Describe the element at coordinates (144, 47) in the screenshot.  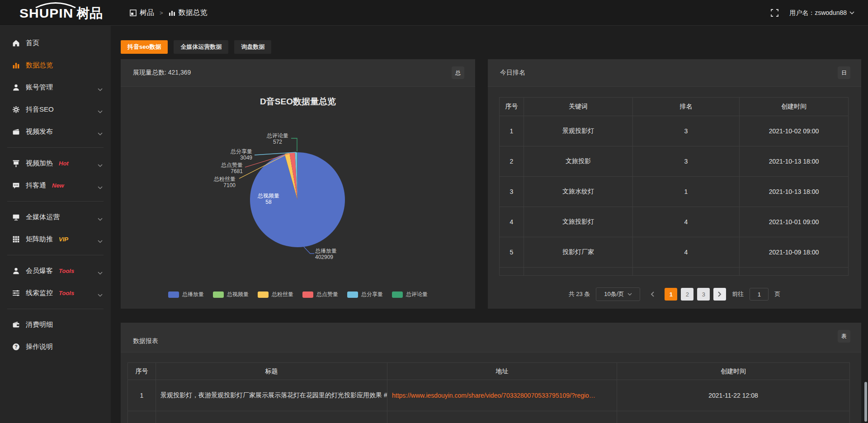
I see `tab-douyin-seo-data: 抖音seo数据` at that location.